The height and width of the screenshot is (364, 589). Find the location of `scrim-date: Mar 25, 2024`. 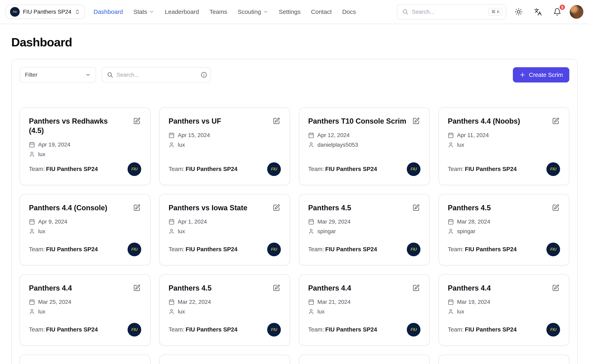

scrim-date: Mar 25, 2024 is located at coordinates (55, 302).